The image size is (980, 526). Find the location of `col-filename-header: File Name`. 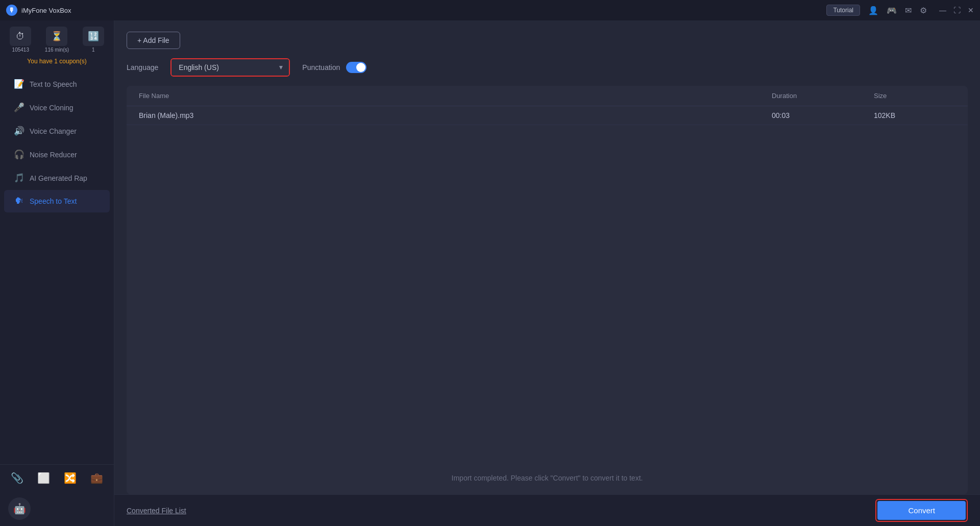

col-filename-header: File Name is located at coordinates (455, 96).